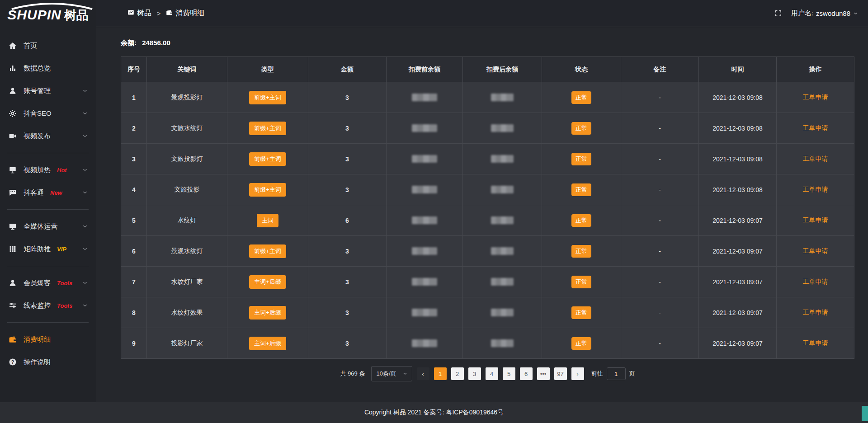 This screenshot has height=423, width=868. What do you see at coordinates (48, 226) in the screenshot?
I see `sidebar-item-all-media-operation: 全媒体运营` at bounding box center [48, 226].